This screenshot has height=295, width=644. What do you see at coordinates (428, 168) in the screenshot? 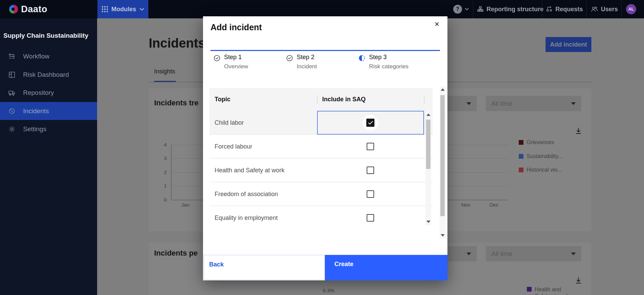
I see `table-scrollbar` at bounding box center [428, 168].